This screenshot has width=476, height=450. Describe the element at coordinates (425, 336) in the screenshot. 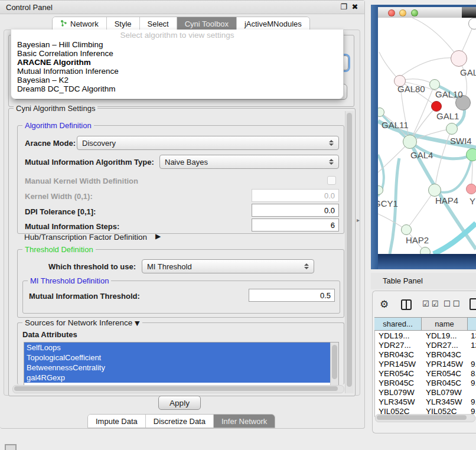

I see `table-row: YDL19...YDL19...13` at that location.